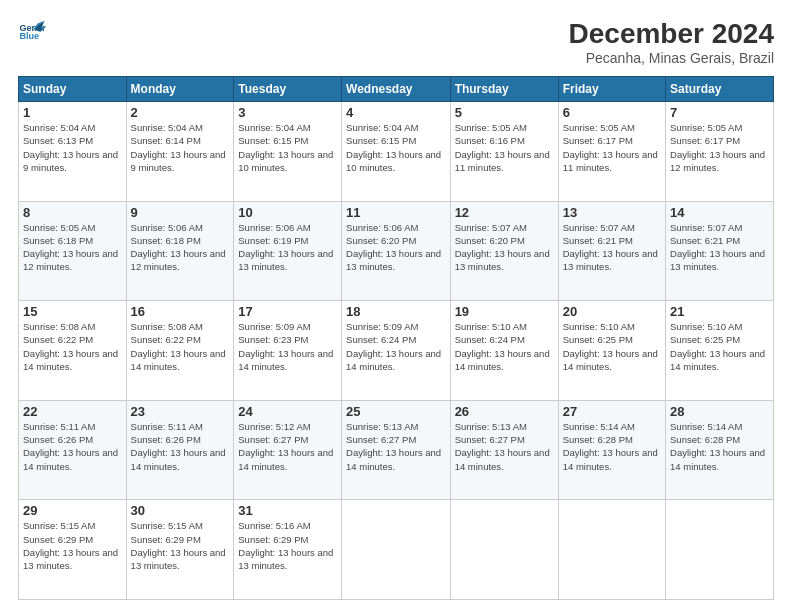 This screenshot has width=792, height=612. What do you see at coordinates (396, 152) in the screenshot?
I see `table-cell: 4 Sunrise: 5:04 AMSunset: 6:15 PMDayligh…` at bounding box center [396, 152].